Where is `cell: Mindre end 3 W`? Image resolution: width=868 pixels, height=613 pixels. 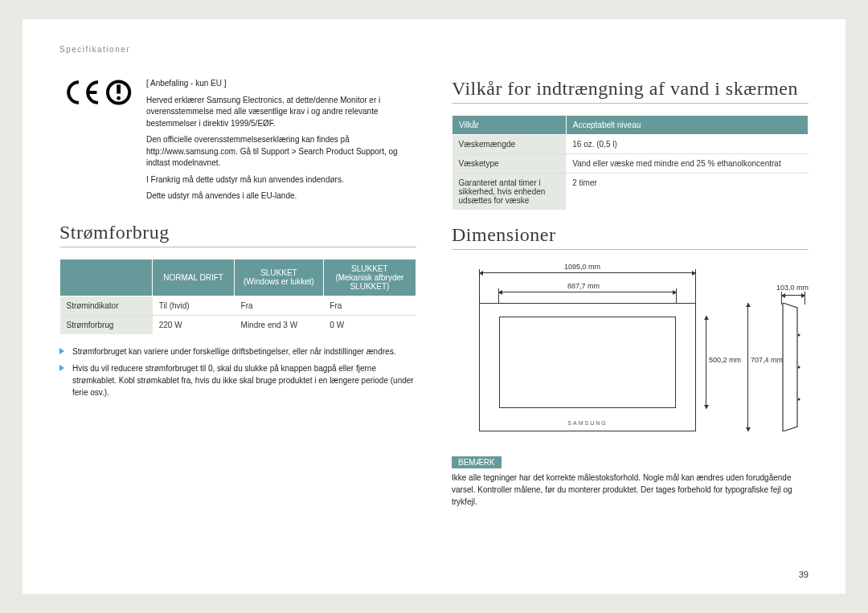 cell: Mindre end 3 W is located at coordinates (280, 325).